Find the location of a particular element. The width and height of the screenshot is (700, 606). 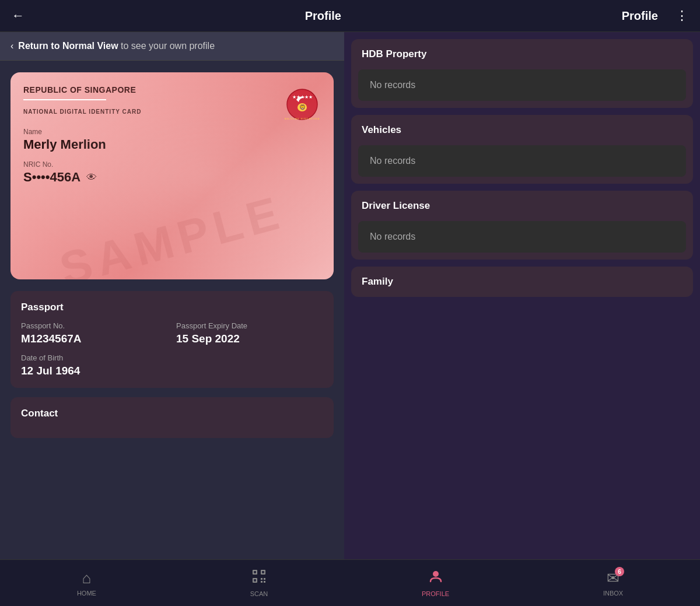

hdb-property-section: HDB Property No records is located at coordinates (522, 73).